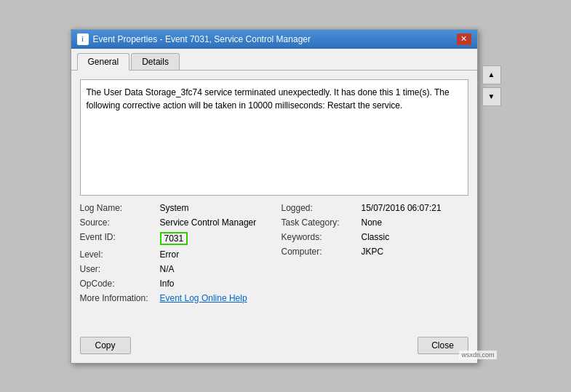 The width and height of the screenshot is (571, 392). I want to click on tab-details: Details, so click(156, 61).